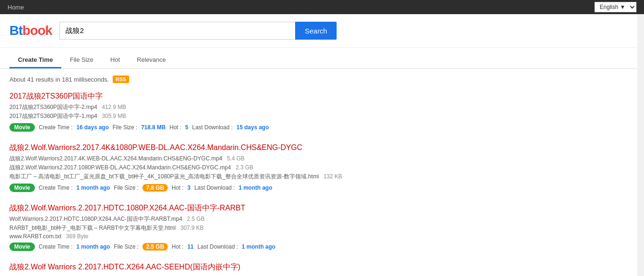 Image resolution: width=644 pixels, height=276 pixels. What do you see at coordinates (322, 159) in the screenshot?
I see `file-line: 战狼2.Wolf.Warriors2.2017.4K.WEB-DL.AAC.X2…` at bounding box center [322, 159].